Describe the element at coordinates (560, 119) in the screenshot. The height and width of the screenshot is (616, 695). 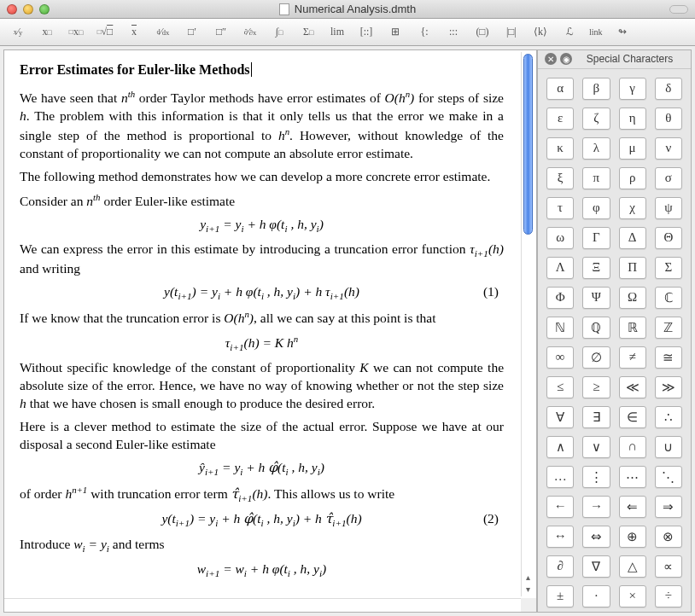
I see `symbol-button: ε` at that location.